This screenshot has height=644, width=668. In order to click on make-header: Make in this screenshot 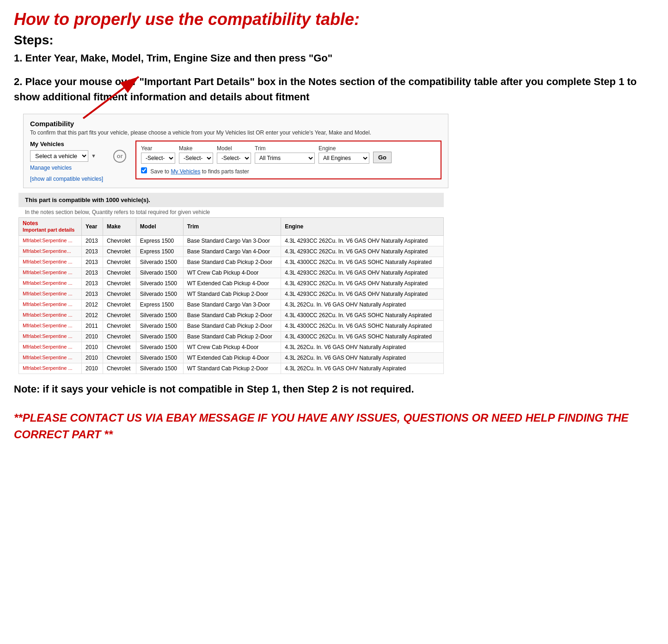, I will do `click(119, 227)`.